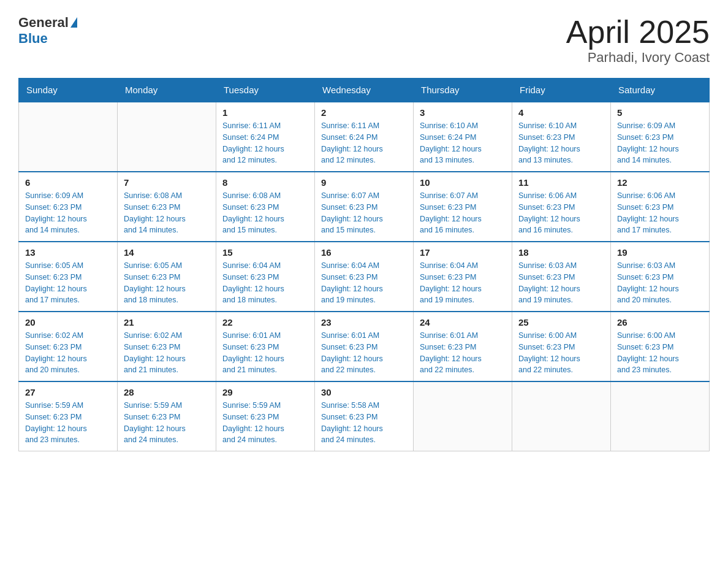 The image size is (728, 563). What do you see at coordinates (364, 91) in the screenshot?
I see `weekday-header-wednesday: Wednesday` at bounding box center [364, 91].